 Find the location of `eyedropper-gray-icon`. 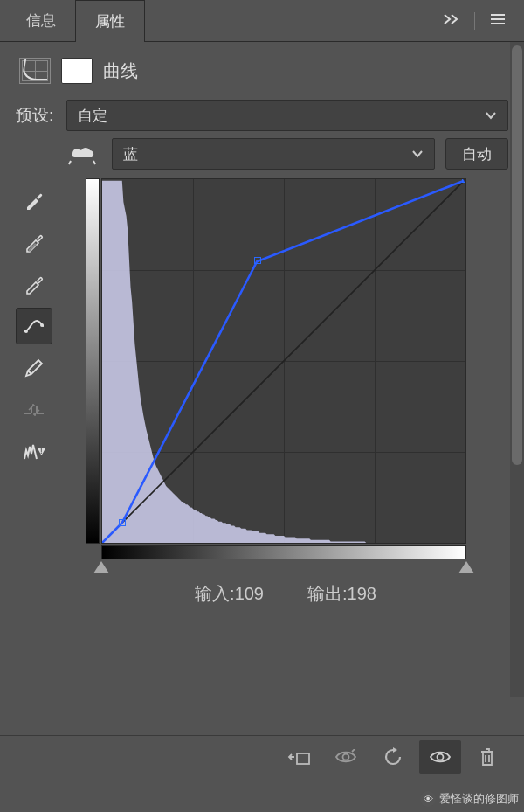

eyedropper-gray-icon is located at coordinates (34, 242).